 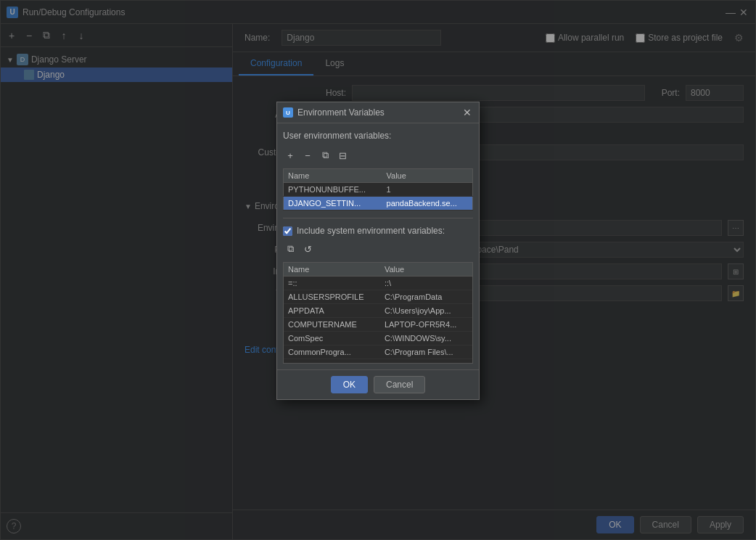 What do you see at coordinates (332, 311) in the screenshot?
I see `sys-env-name-cell: APPDATA` at bounding box center [332, 311].